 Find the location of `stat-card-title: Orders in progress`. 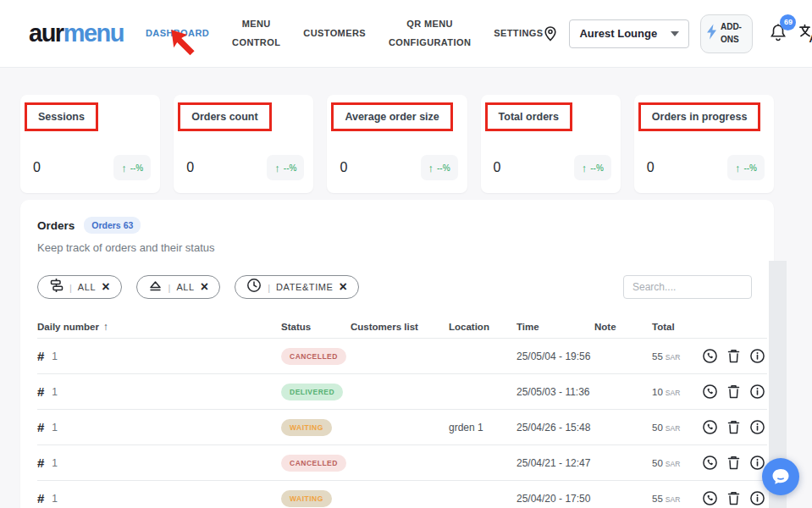

stat-card-title: Orders in progress is located at coordinates (699, 117).